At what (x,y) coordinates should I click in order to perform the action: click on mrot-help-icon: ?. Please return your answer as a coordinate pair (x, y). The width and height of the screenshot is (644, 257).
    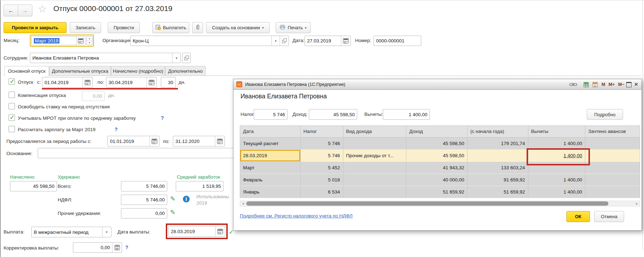
    Looking at the image, I should click on (162, 118).